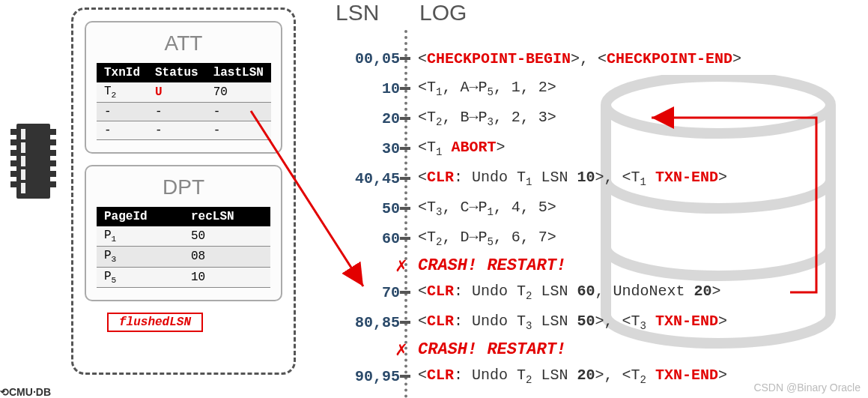 The width and height of the screenshot is (868, 398). Describe the element at coordinates (434, 178) in the screenshot. I see `log-row-4: 40,45<CLR: Undo T1 LSN 10>, <T1 TXN-END>` at that location.